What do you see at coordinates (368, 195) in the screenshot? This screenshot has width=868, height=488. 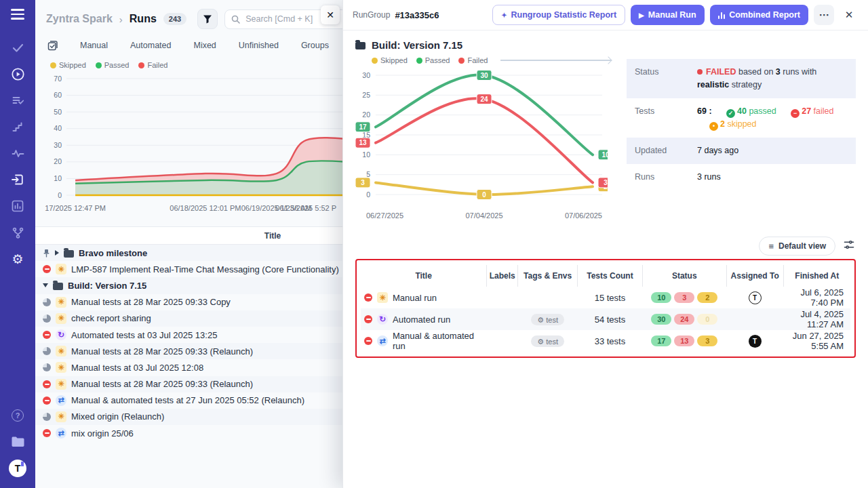 I see `svg-text: 0` at bounding box center [368, 195].